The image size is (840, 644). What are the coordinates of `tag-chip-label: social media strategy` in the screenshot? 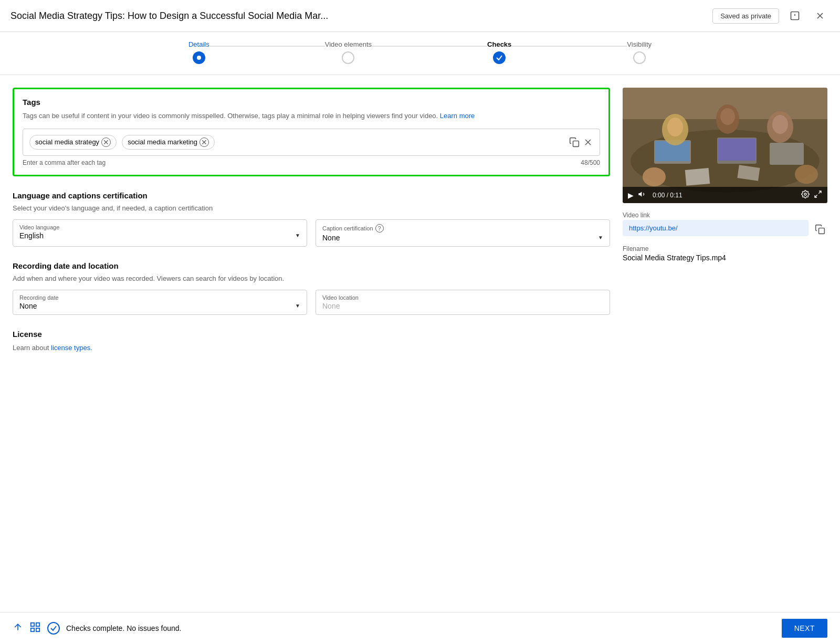 It's located at (67, 142).